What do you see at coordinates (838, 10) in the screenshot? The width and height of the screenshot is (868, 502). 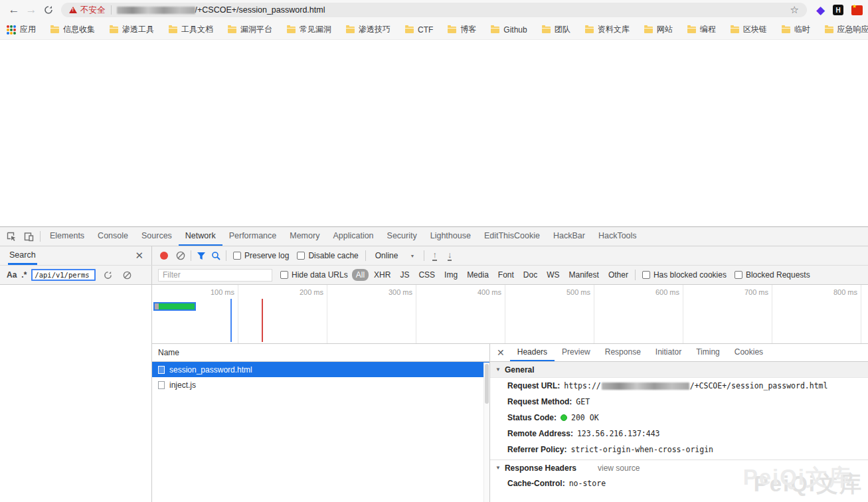 I see `extension-hackbar-icon: H` at bounding box center [838, 10].